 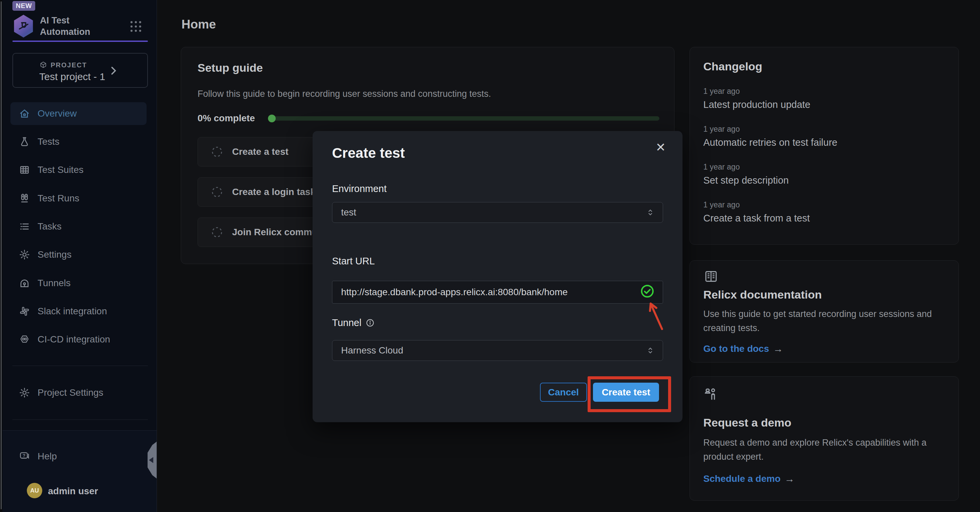 What do you see at coordinates (24, 283) in the screenshot?
I see `tunnel-icon` at bounding box center [24, 283].